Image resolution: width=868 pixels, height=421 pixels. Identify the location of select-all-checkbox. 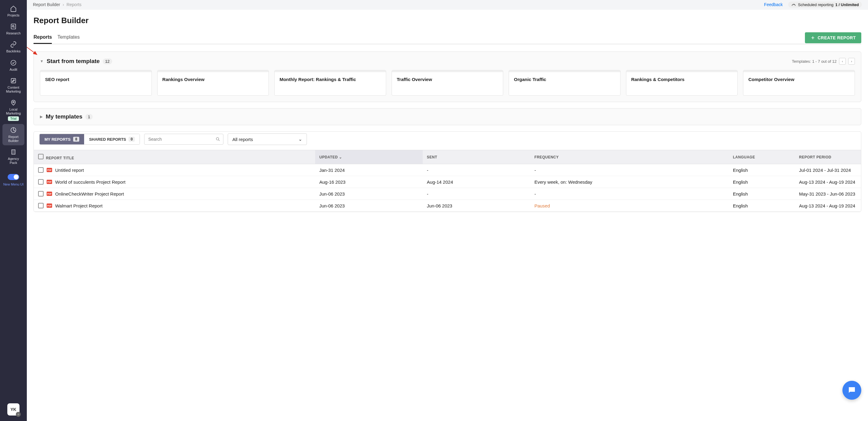
(41, 157).